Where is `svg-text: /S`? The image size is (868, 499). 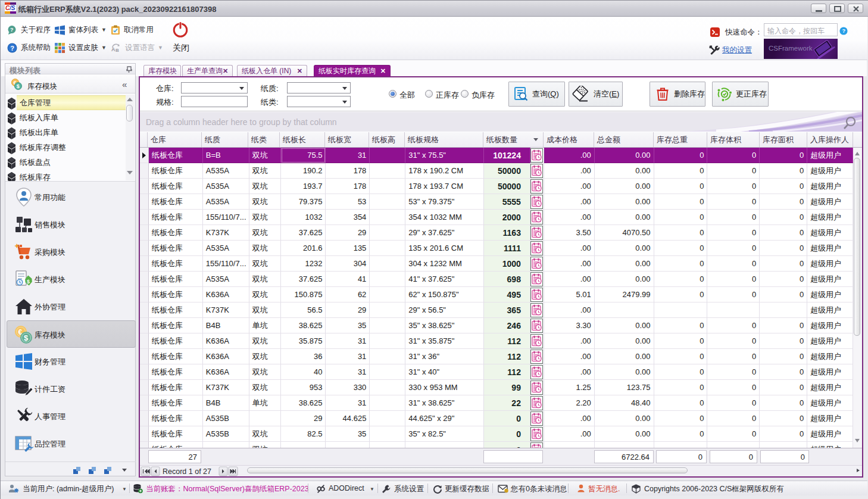
svg-text: /S is located at coordinates (12, 8).